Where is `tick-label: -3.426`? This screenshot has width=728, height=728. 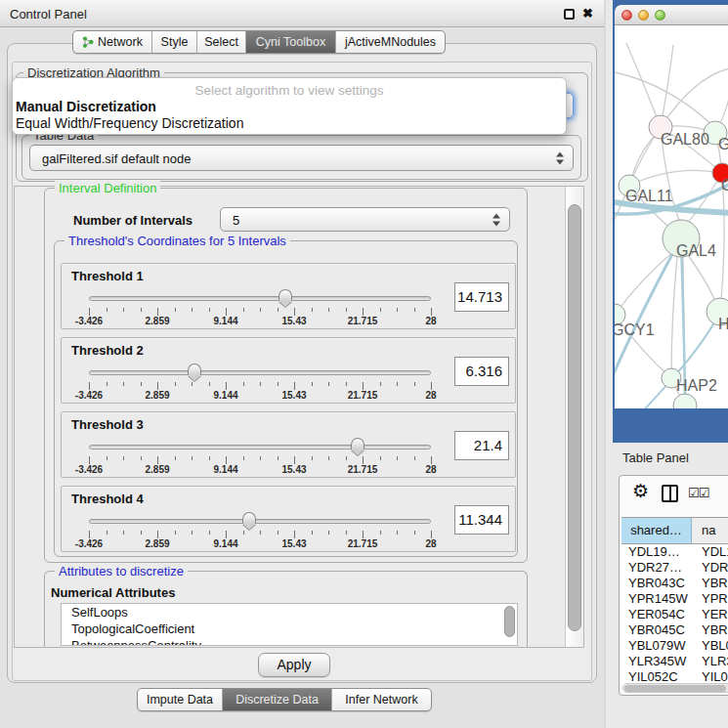 tick-label: -3.426 is located at coordinates (89, 469).